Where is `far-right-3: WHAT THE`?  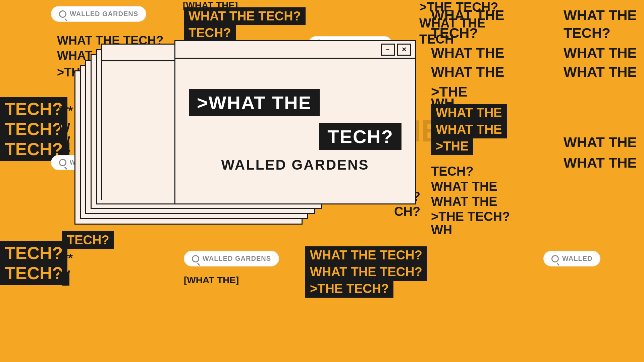 far-right-3: WHAT THE is located at coordinates (468, 53).